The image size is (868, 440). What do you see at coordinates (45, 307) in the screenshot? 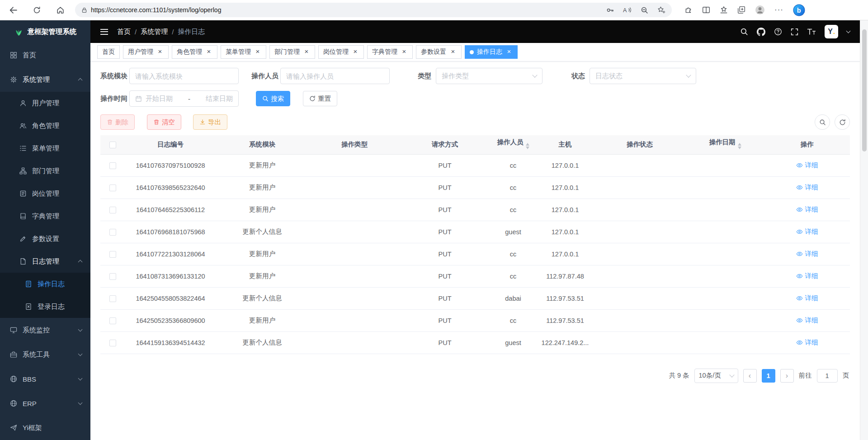
I see `sidebar-item-login-log: 登录日志` at bounding box center [45, 307].